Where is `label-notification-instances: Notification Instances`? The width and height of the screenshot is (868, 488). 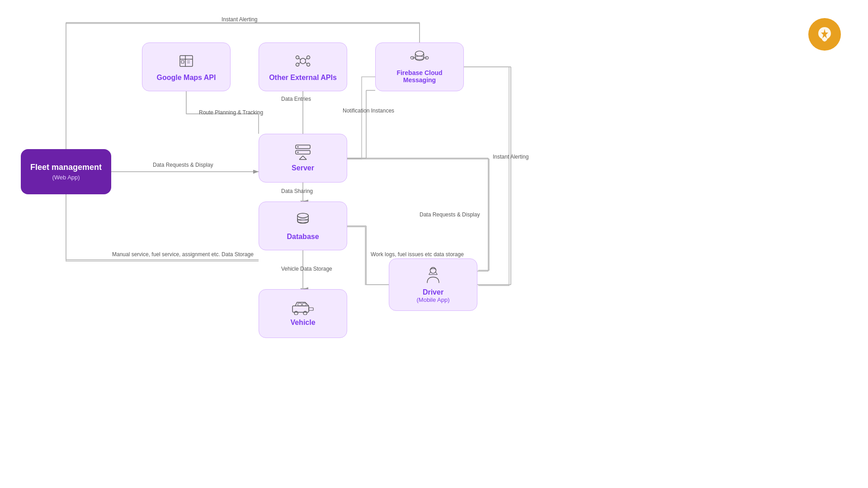 label-notification-instances: Notification Instances is located at coordinates (368, 111).